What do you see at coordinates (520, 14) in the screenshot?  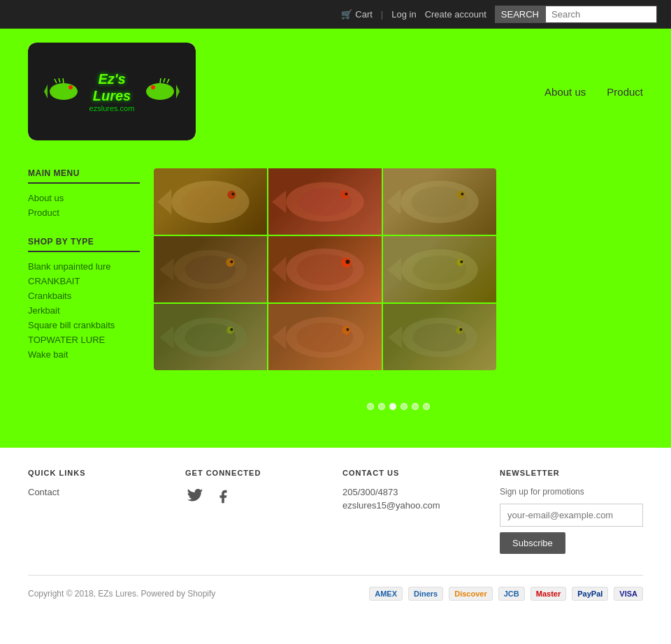 I see `search-button: SEARCH` at bounding box center [520, 14].